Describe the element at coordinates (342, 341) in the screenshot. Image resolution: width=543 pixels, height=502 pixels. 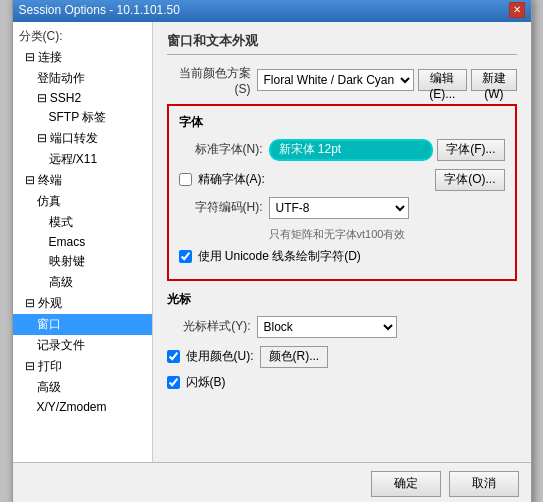
I see `cursor-section: 光标 光标样式(Y): Block Underline Vertical Bar…` at that location.